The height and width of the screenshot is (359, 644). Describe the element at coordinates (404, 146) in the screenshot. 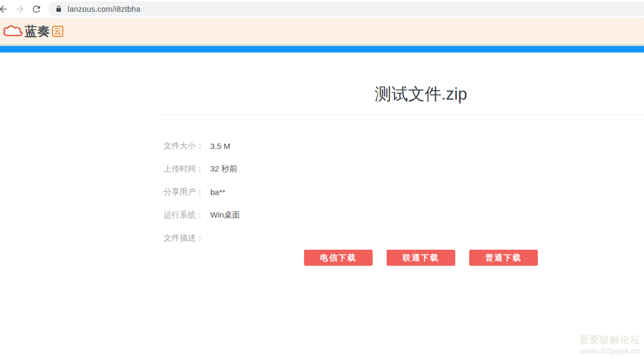

I see `file-size-row: 文件大小： 3.5 M` at that location.